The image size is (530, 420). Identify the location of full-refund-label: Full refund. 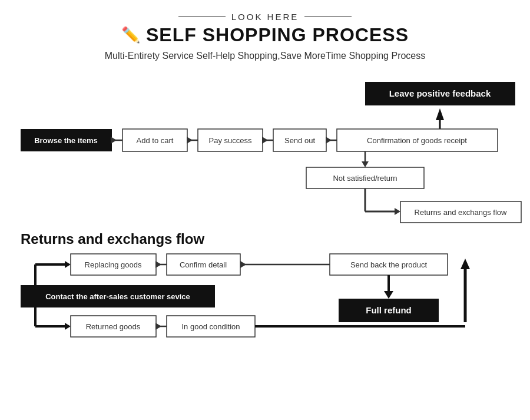
(389, 310).